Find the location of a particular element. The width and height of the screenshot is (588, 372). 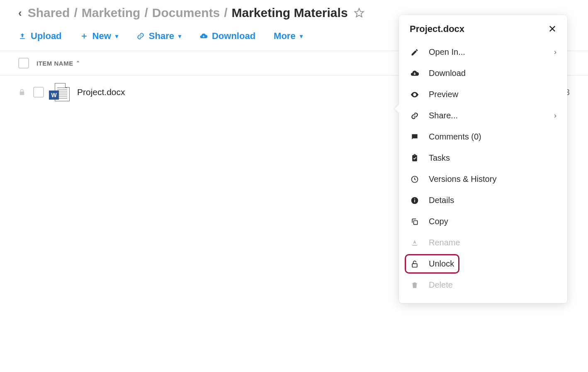

breadcrumb-part-2: Documents is located at coordinates (186, 13).